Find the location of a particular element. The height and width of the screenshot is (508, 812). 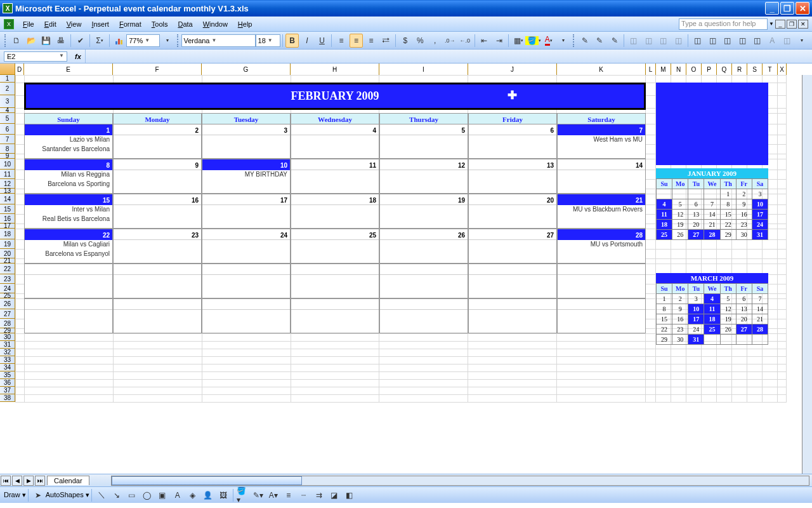

reviewing-button-12: ◫ is located at coordinates (757, 41).